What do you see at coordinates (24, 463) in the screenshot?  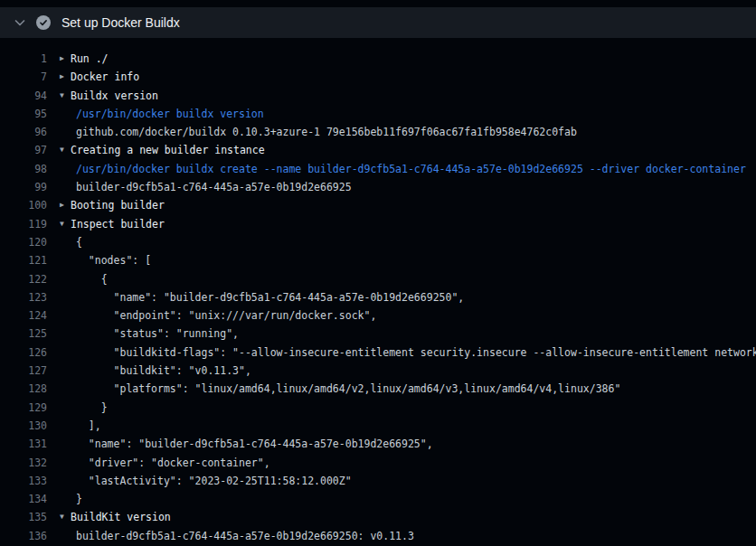 I see `line-number: 132` at bounding box center [24, 463].